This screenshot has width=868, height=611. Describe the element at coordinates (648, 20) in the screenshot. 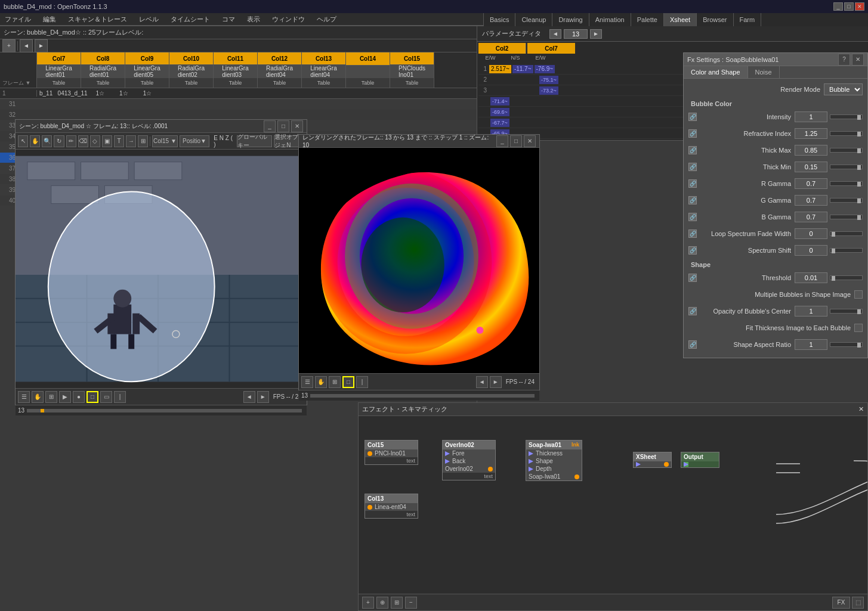

I see `tab-palette: Palette` at that location.